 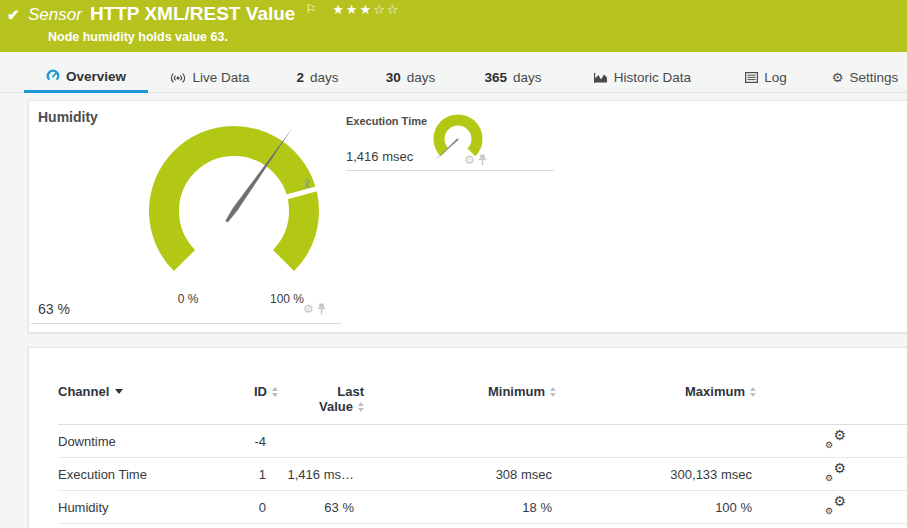 What do you see at coordinates (54, 309) in the screenshot?
I see `humidity-current-value: 63 %` at bounding box center [54, 309].